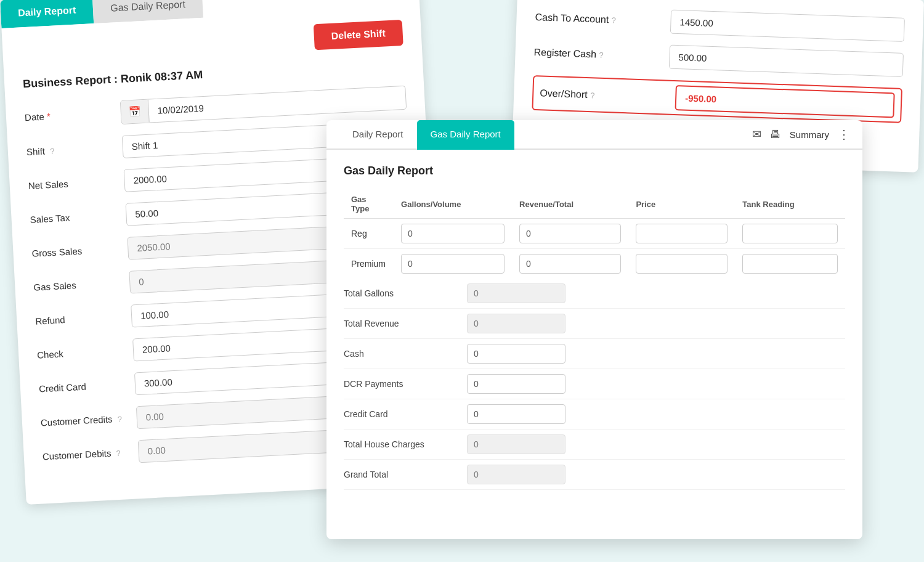 This screenshot has height=562, width=924. What do you see at coordinates (378, 135) in the screenshot?
I see `tab-daily-report-front: Daily Report` at bounding box center [378, 135].